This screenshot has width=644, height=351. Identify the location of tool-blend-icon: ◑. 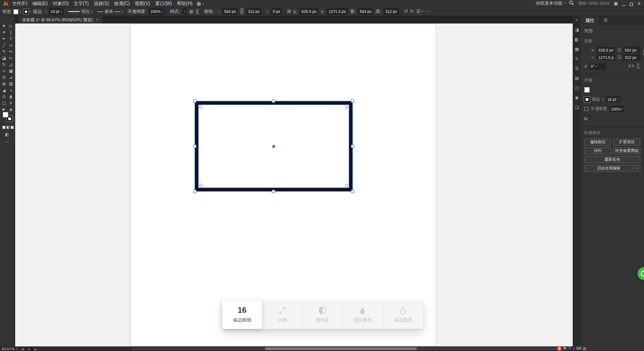
(11, 90).